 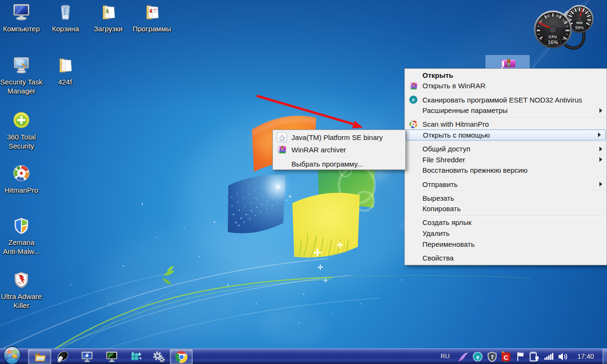 What do you see at coordinates (21, 179) in the screenshot?
I see `desktop-icon-hitmanpro: HitmanPro` at bounding box center [21, 179].